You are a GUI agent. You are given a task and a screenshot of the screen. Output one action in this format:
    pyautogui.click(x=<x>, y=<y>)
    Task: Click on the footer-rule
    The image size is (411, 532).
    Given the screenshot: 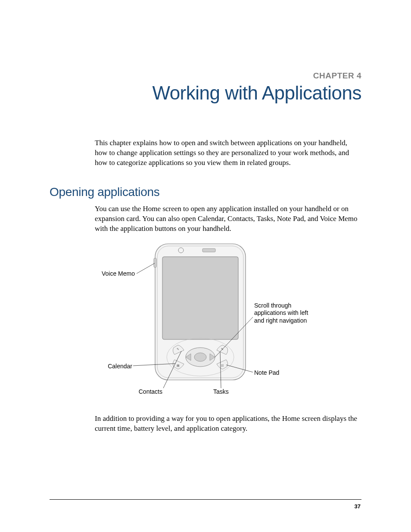 What is the action you would take?
    pyautogui.click(x=206, y=500)
    